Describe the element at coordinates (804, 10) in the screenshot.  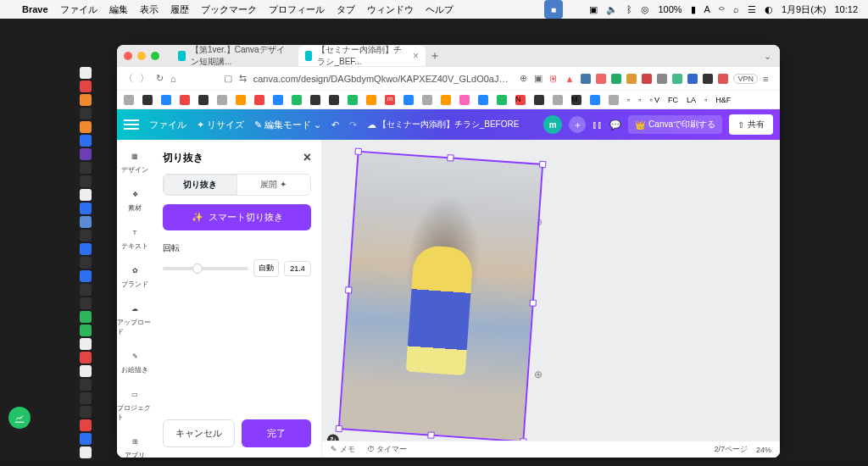
I see `menubar-date: 1月9日(木)` at that location.